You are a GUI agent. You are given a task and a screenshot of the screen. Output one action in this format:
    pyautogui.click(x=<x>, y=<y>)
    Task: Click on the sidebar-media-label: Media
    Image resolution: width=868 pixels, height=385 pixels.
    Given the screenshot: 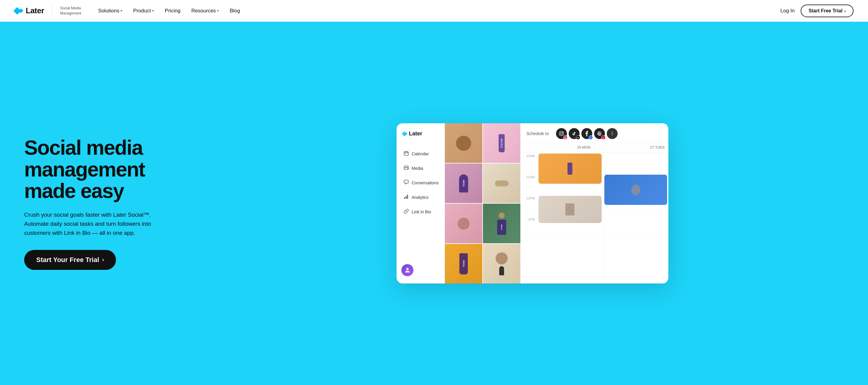 What is the action you would take?
    pyautogui.click(x=417, y=168)
    